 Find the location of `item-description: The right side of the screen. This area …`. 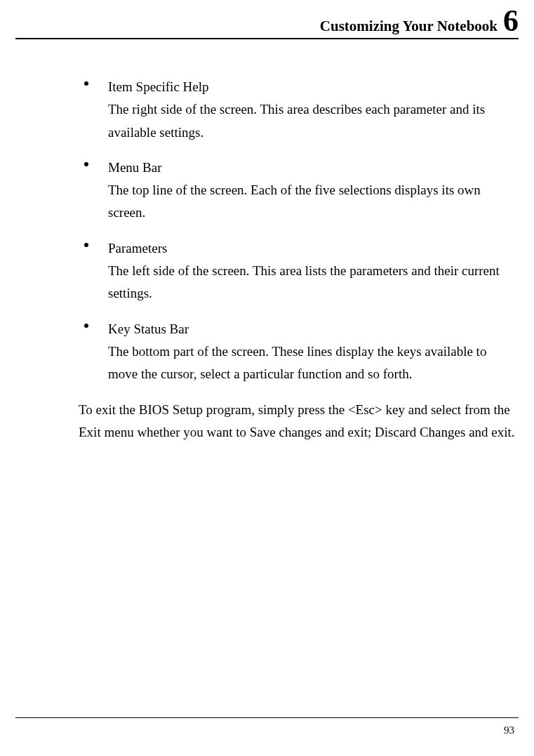

item-description: The right side of the screen. This area … is located at coordinates (313, 121).